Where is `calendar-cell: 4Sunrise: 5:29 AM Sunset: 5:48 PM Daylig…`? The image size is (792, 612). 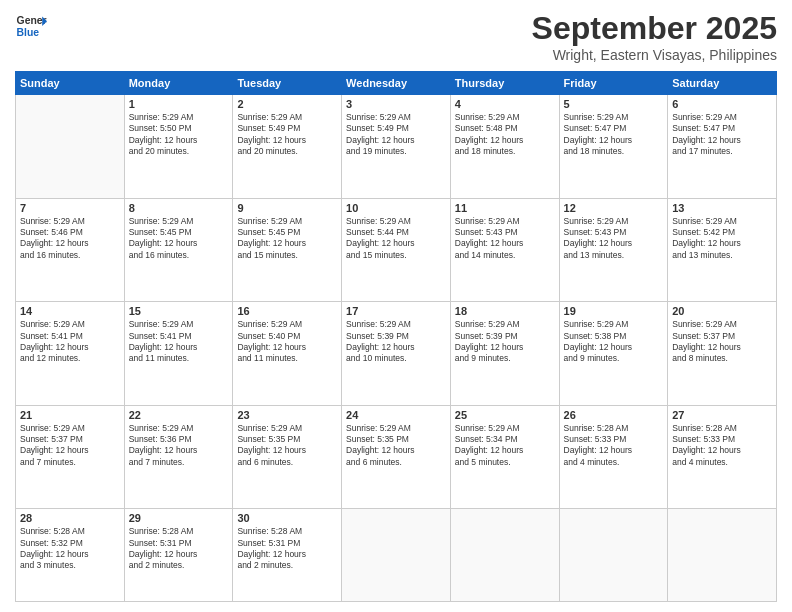
calendar-cell: 4Sunrise: 5:29 AM Sunset: 5:48 PM Daylig… is located at coordinates (504, 147).